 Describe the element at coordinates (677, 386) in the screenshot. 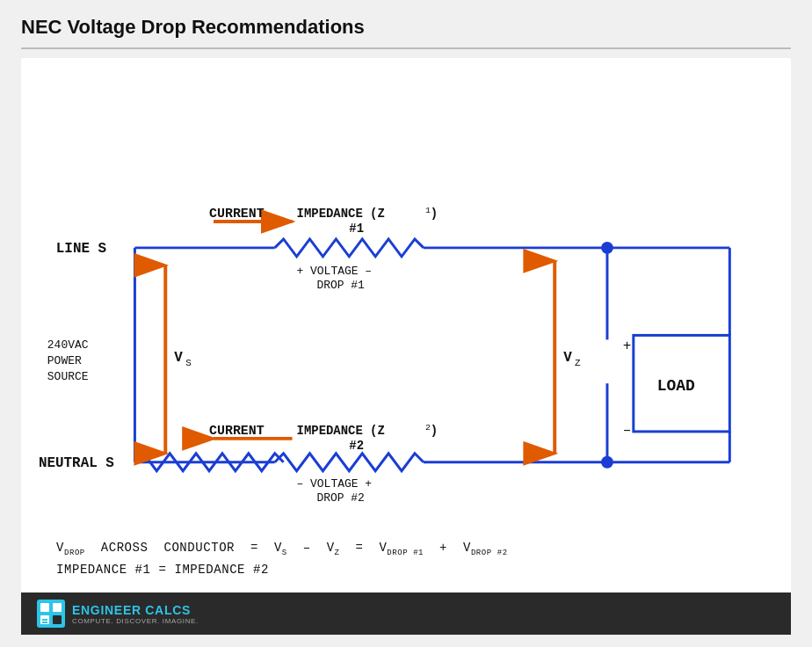

I see `svg-text: LOAD` at that location.